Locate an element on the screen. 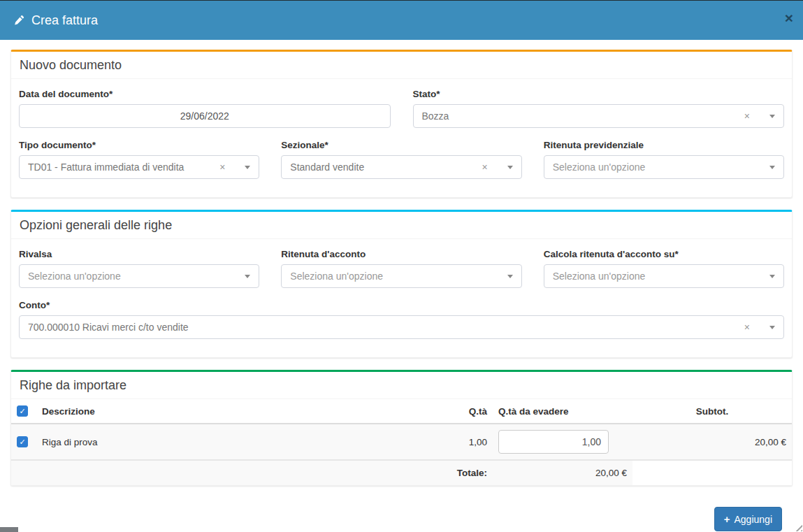 The height and width of the screenshot is (532, 803). field-label: Conto* is located at coordinates (401, 305).